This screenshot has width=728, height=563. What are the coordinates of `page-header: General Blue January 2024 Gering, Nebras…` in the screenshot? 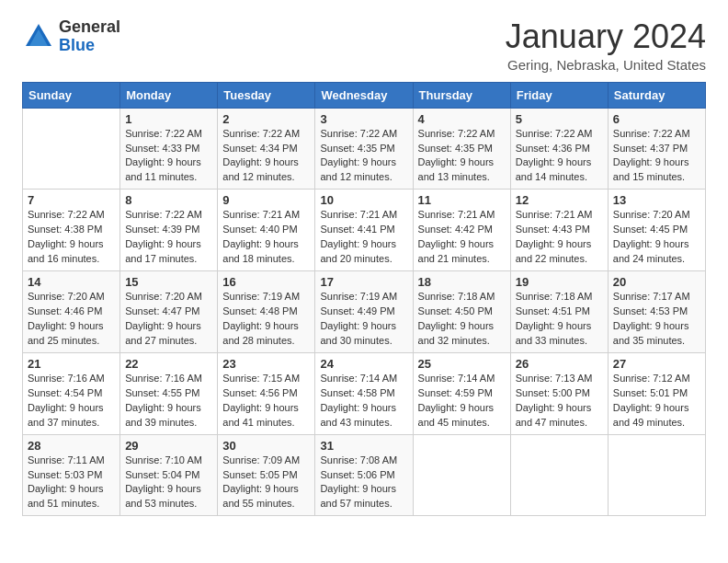 It's located at (364, 46).